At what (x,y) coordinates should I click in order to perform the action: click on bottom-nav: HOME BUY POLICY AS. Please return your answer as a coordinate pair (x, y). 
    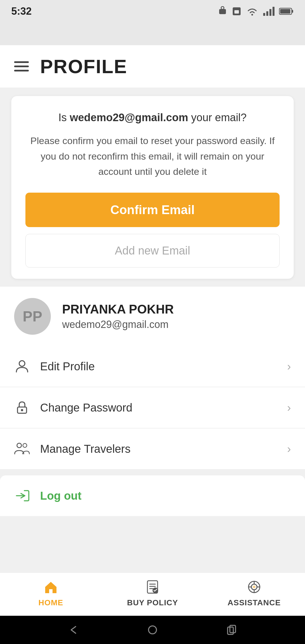
    Looking at the image, I should click on (152, 594).